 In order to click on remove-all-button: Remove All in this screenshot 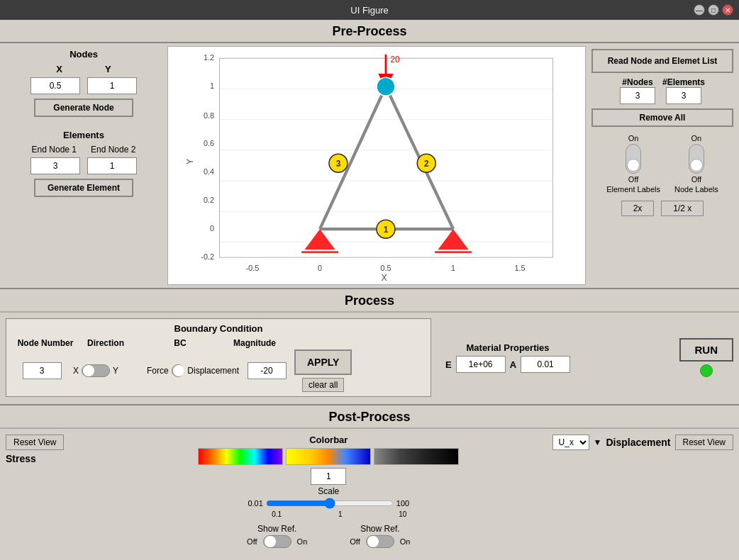, I will do `click(662, 118)`.